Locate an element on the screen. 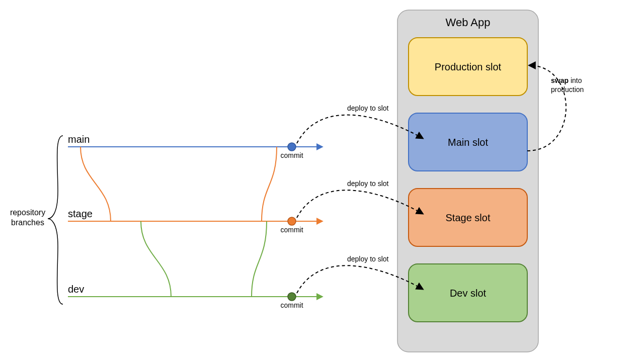 The height and width of the screenshot is (362, 644). repository-brace: repository branches is located at coordinates (36, 220).